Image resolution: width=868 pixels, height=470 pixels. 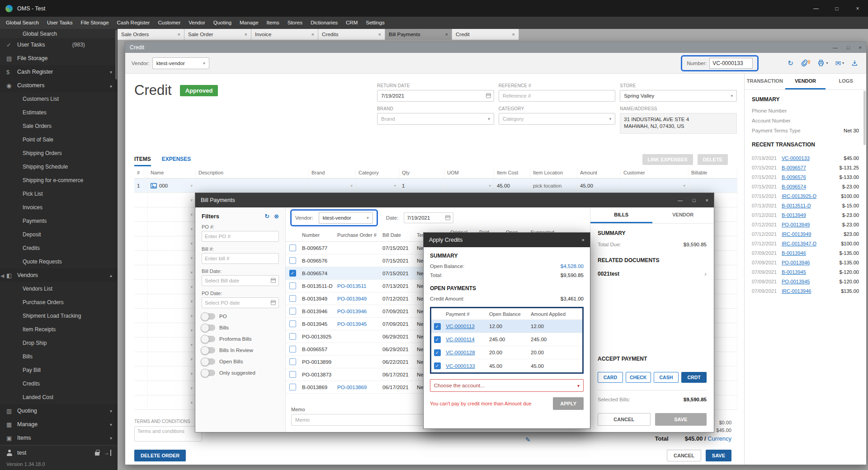 I want to click on refresh-icon: ↻, so click(x=267, y=216).